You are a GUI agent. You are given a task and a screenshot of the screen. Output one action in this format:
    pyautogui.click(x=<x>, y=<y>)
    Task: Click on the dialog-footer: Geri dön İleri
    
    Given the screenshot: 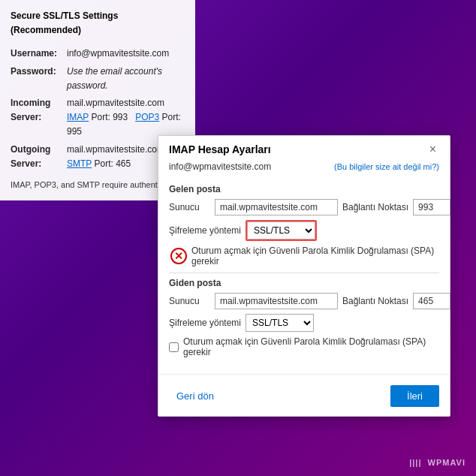 What is the action you would take?
    pyautogui.click(x=304, y=395)
    